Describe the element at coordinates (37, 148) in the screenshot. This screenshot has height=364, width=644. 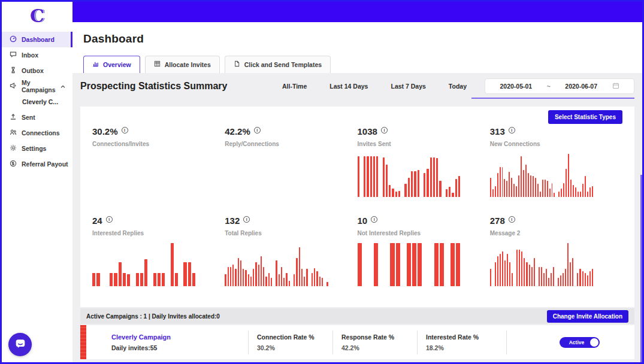
I see `sidebar-item-settings: Settings` at that location.